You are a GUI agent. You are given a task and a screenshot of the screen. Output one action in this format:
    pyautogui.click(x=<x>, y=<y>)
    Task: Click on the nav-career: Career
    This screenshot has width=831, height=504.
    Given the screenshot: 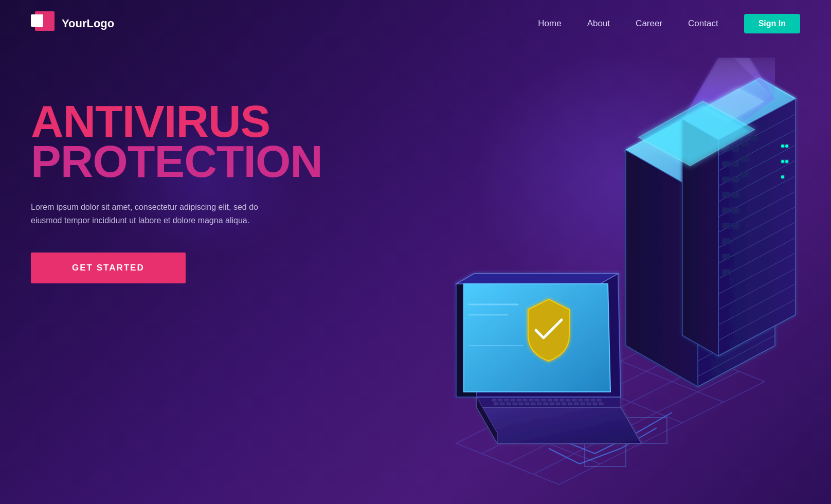 What is the action you would take?
    pyautogui.click(x=649, y=24)
    